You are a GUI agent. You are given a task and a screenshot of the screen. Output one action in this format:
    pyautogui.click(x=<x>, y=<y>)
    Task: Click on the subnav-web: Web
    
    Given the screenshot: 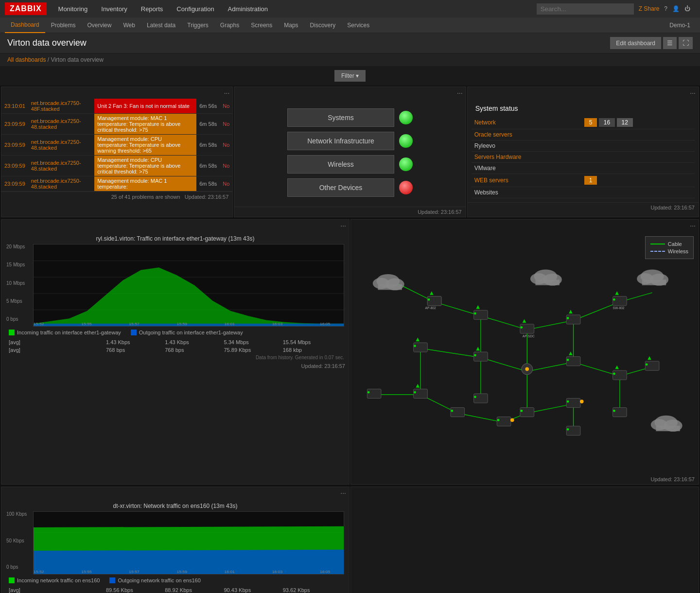 What is the action you would take?
    pyautogui.click(x=129, y=25)
    